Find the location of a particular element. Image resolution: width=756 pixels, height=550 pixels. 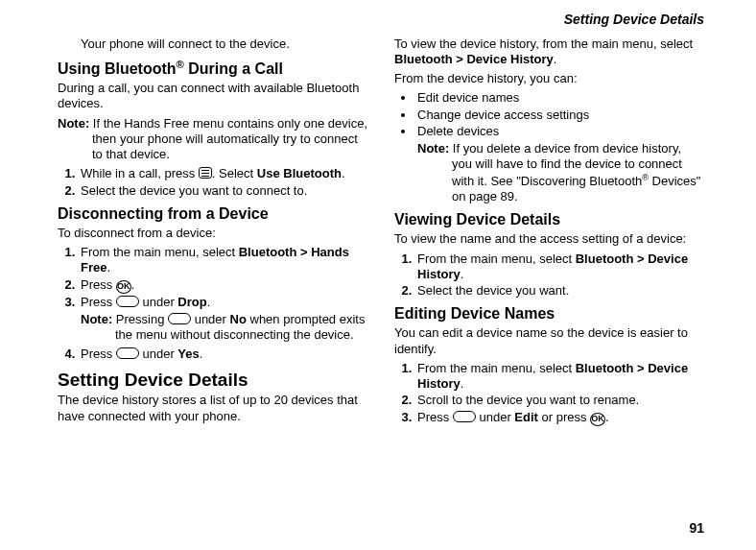

running-head: Setting Device Details is located at coordinates (381, 20).